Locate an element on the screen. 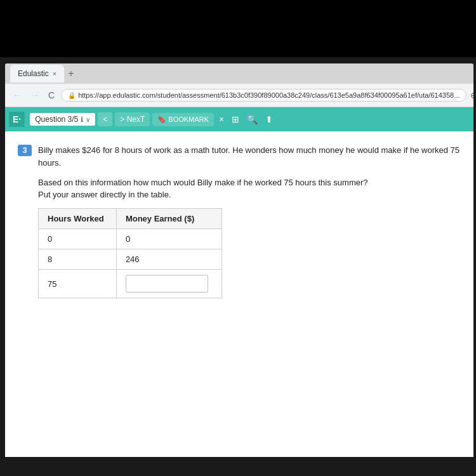 This screenshot has height=476, width=476. money-input-cell is located at coordinates (169, 284).